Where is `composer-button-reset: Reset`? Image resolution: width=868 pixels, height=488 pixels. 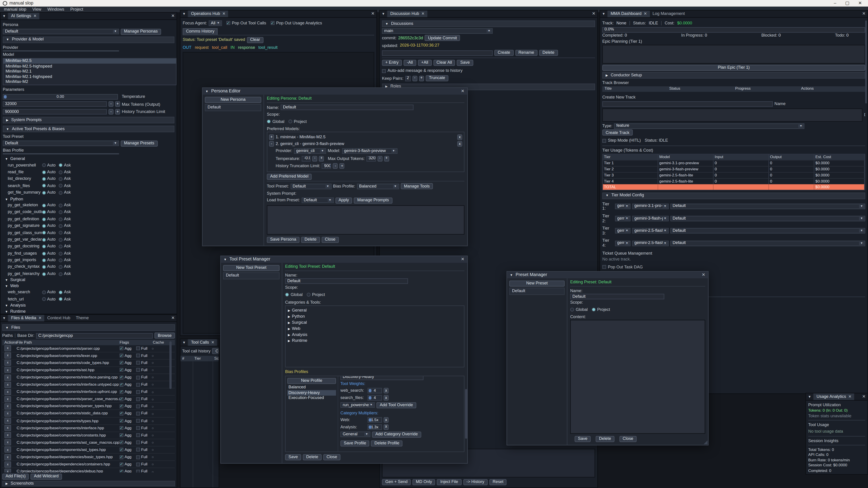 composer-button-reset: Reset is located at coordinates (498, 482).